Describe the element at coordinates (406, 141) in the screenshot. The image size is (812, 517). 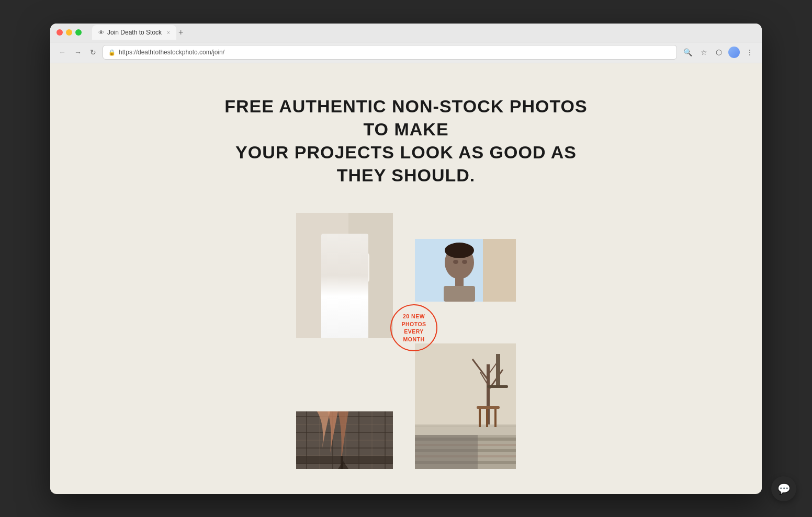
I see `headline-text: FREE AUTHENTIC NON-STOCK PHOTOS TO MAKE …` at that location.